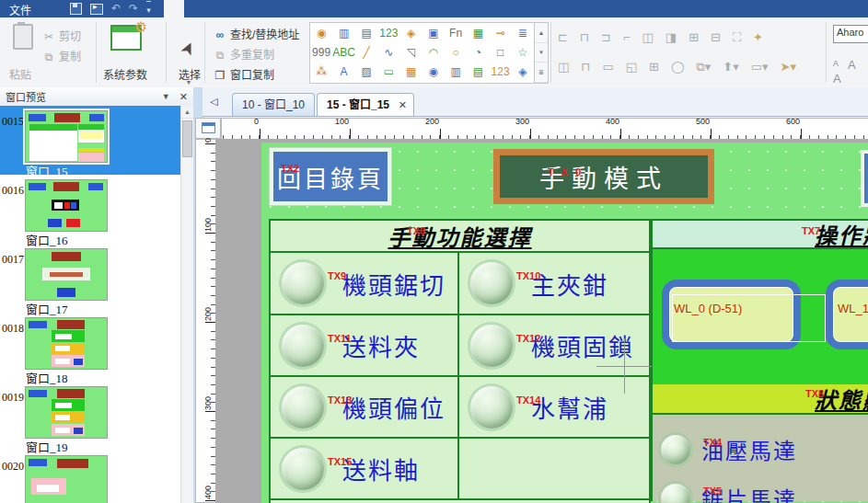 The image size is (868, 503). Describe the element at coordinates (403, 105) in the screenshot. I see `tab-close-icon: ✕` at that location.